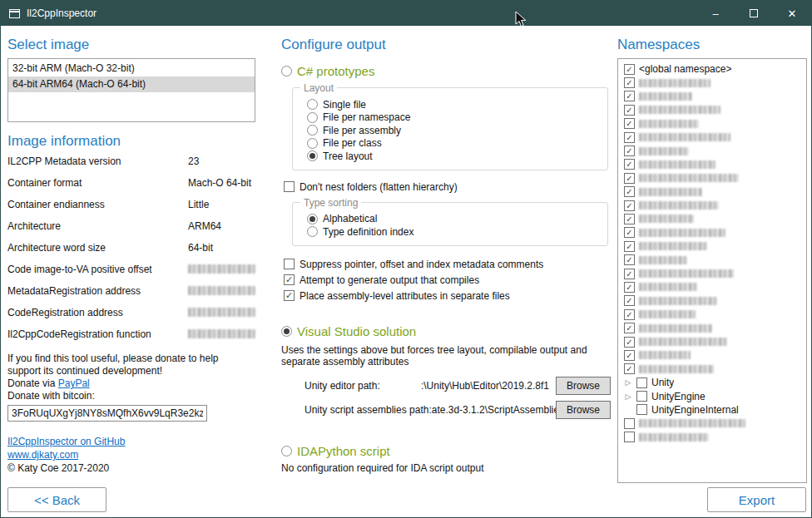  Describe the element at coordinates (458, 144) in the screenshot. I see `layout-option-radio: File per class` at that location.